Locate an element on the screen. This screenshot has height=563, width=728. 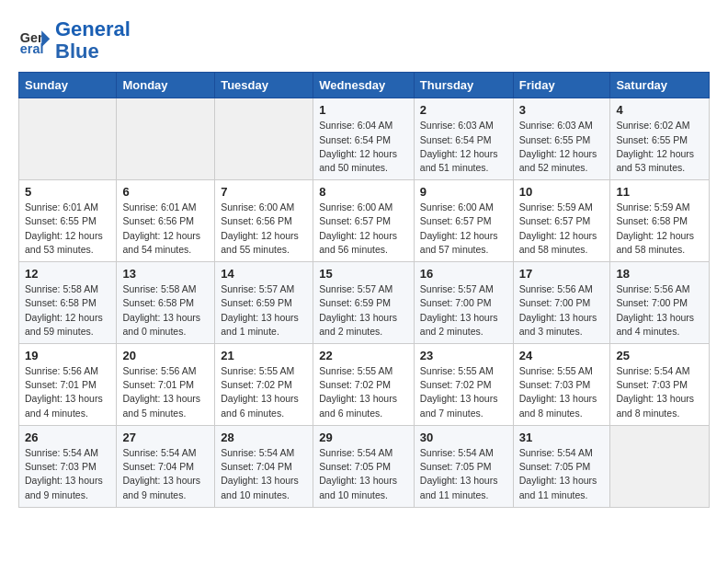
day-number: 20 is located at coordinates (165, 355).